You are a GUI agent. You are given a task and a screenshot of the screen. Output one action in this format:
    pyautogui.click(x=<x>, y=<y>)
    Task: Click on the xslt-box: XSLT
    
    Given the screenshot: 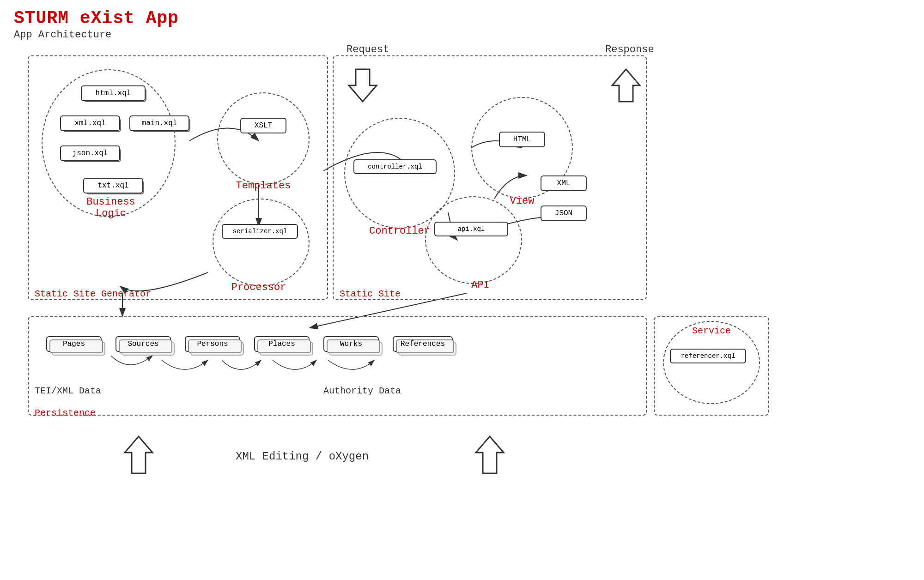 What is the action you would take?
    pyautogui.click(x=263, y=126)
    